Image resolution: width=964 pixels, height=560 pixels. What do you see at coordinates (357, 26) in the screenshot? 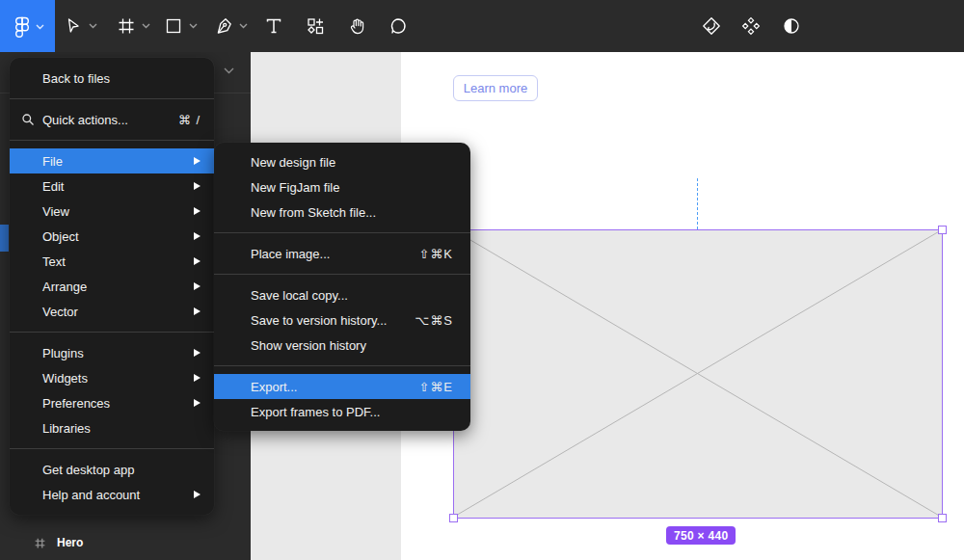
I see `hand-tool-button` at bounding box center [357, 26].